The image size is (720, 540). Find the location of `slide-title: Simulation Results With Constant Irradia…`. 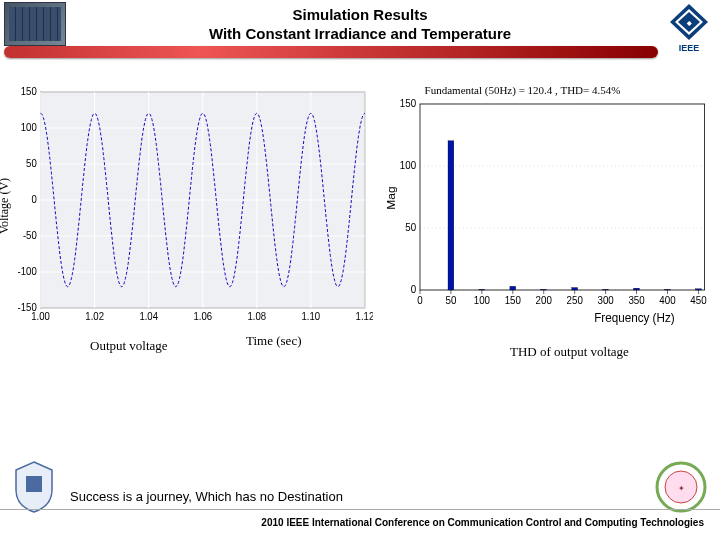

slide-title: Simulation Results With Constant Irradia… is located at coordinates (360, 25).